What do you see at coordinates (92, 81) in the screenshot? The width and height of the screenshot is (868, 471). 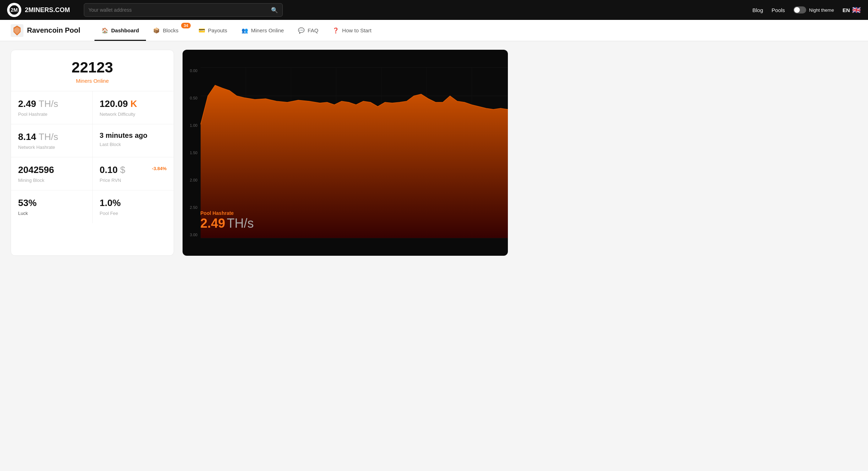 I see `miners-count-label: Miners Online` at bounding box center [92, 81].